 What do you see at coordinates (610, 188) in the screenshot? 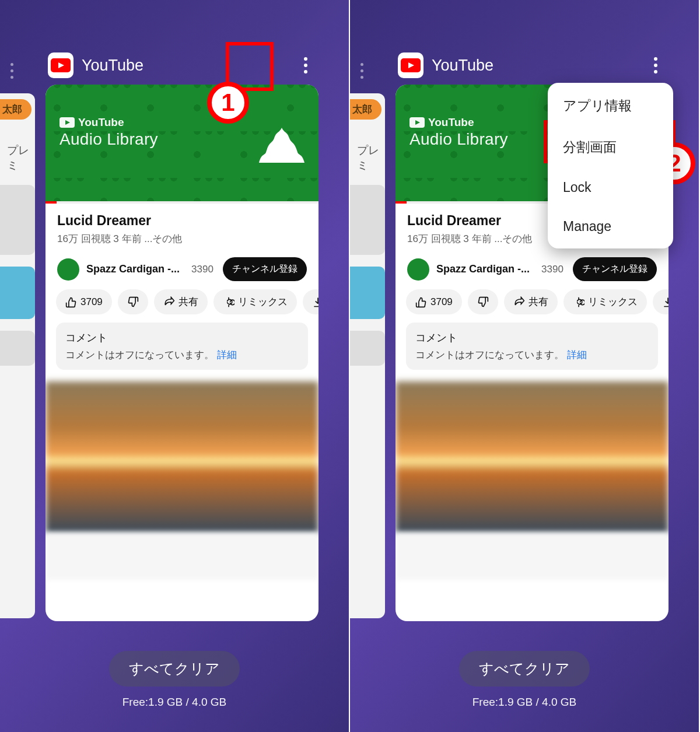
I see `menu-item-lock: Lock` at bounding box center [610, 188].